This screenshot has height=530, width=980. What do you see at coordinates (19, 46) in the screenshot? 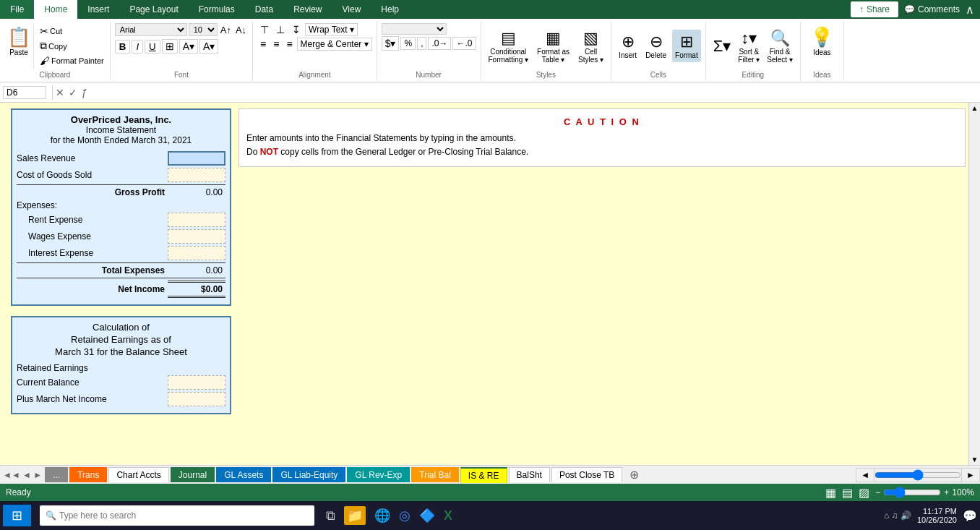
I see `paste-button: 📋 Paste` at bounding box center [19, 46].